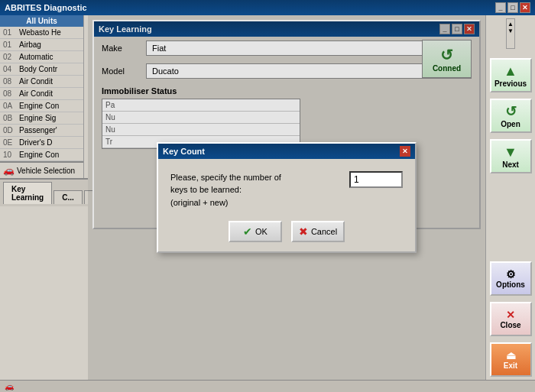 Image resolution: width=535 pixels, height=392 pixels. I want to click on dialog-buttons: ✔ OK ✖ Cancel, so click(287, 234).